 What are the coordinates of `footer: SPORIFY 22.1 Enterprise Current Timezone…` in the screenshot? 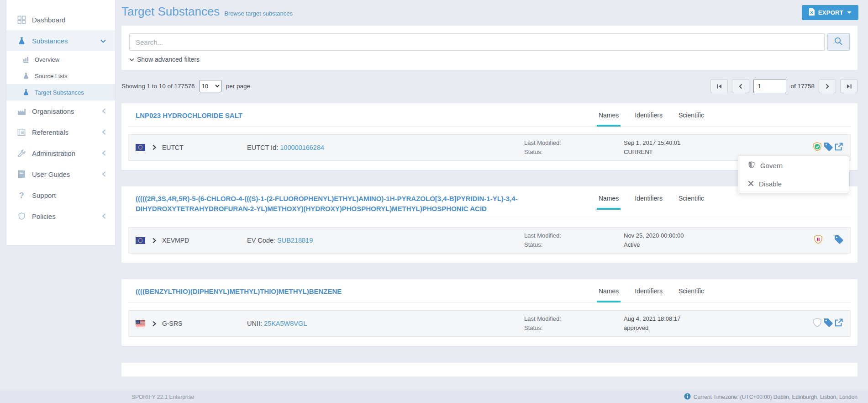 It's located at (434, 397).